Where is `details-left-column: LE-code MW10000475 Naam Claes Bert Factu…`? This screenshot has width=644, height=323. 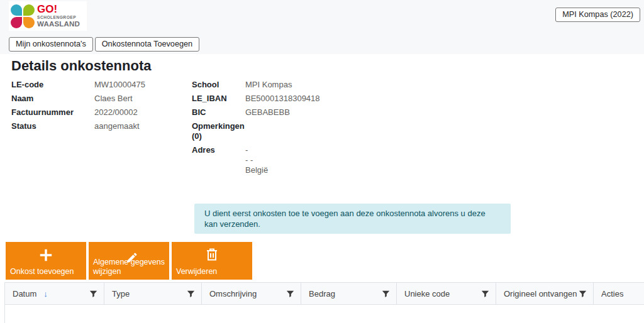 details-left-column: LE-code MW10000475 Naam Claes Bert Factu… is located at coordinates (102, 129).